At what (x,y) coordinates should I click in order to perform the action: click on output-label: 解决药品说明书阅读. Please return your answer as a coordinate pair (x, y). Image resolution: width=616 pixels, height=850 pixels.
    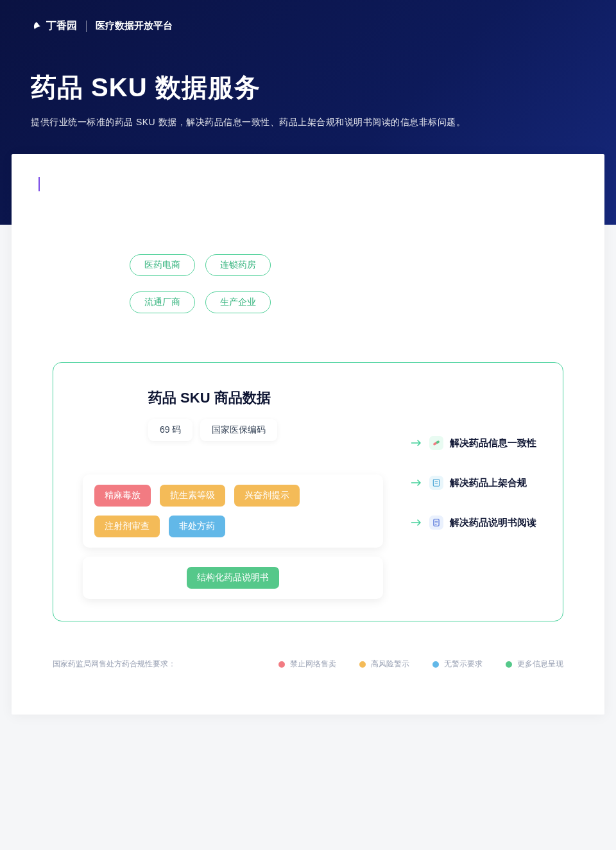
    Looking at the image, I should click on (493, 523).